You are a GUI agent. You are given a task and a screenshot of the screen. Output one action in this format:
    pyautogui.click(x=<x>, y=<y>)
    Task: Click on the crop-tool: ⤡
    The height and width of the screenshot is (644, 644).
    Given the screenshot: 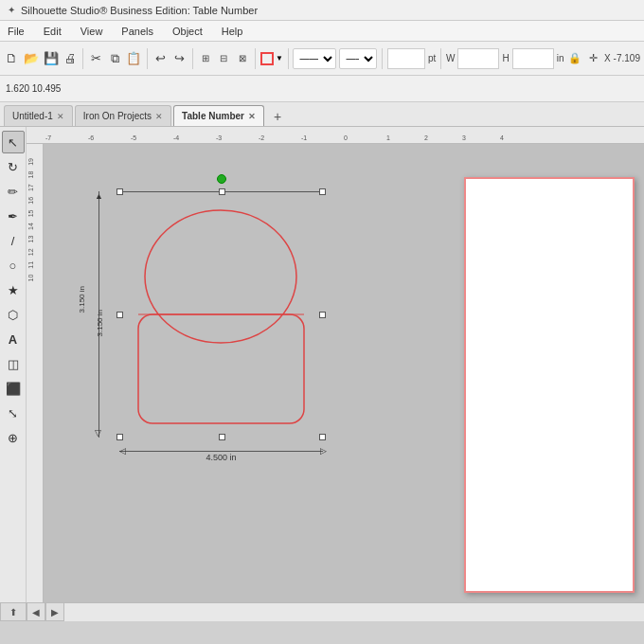 What is the action you would take?
    pyautogui.click(x=13, y=413)
    